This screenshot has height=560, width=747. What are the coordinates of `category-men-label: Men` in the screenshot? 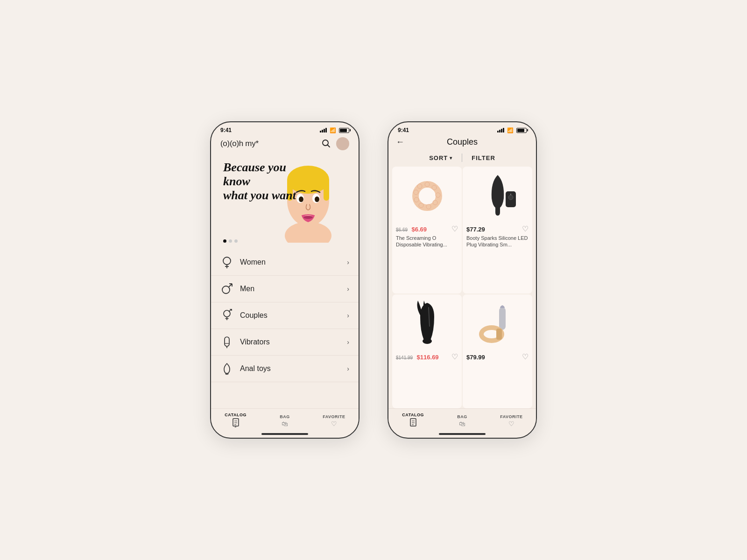 It's located at (293, 289).